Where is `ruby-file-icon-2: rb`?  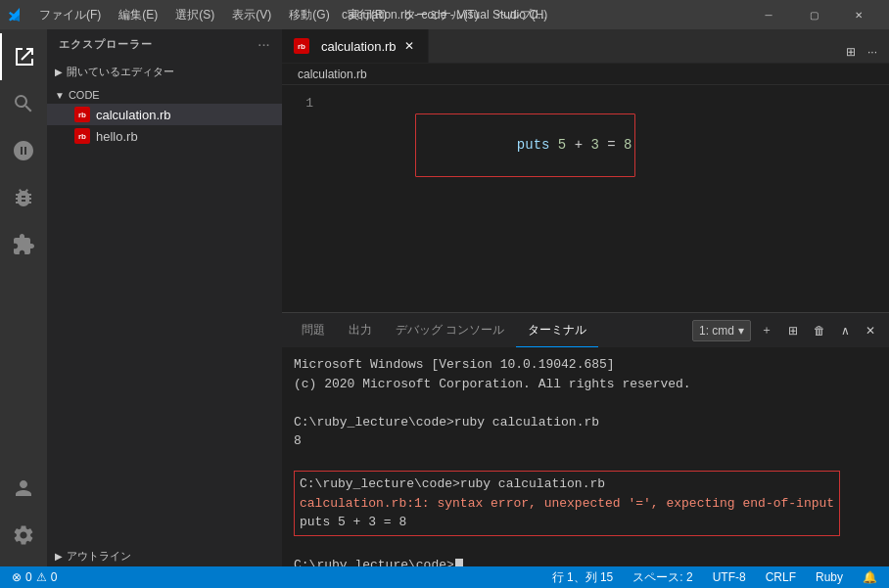
ruby-file-icon-2: rb is located at coordinates (82, 136).